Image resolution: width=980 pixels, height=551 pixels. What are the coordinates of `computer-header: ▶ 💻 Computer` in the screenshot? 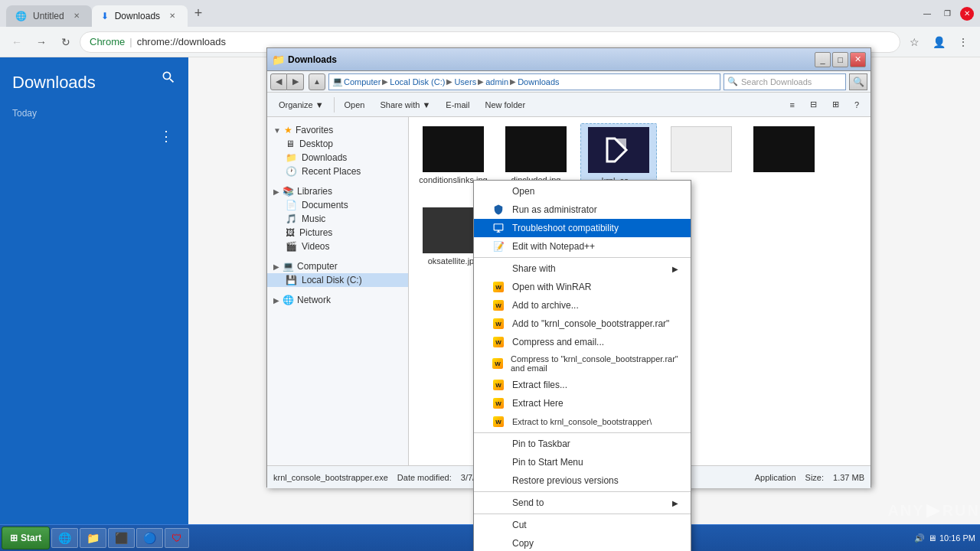 It's located at (338, 266).